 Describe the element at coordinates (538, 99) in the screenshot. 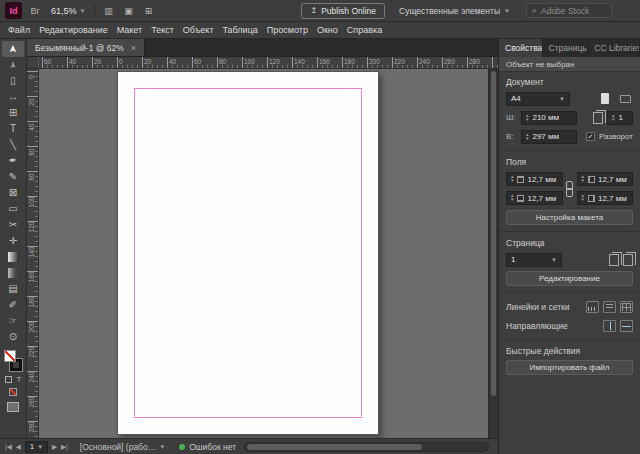

I see `page-size-select: A4 ▼` at that location.